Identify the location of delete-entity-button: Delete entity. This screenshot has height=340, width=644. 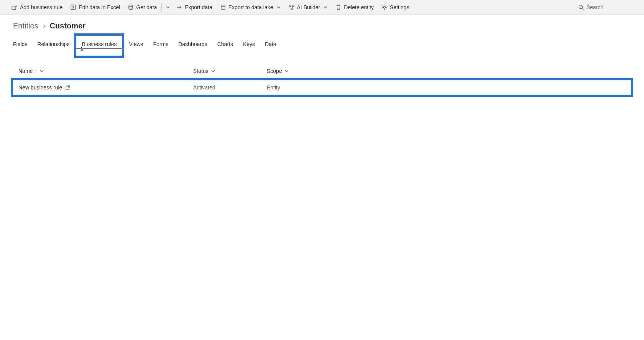
(355, 7).